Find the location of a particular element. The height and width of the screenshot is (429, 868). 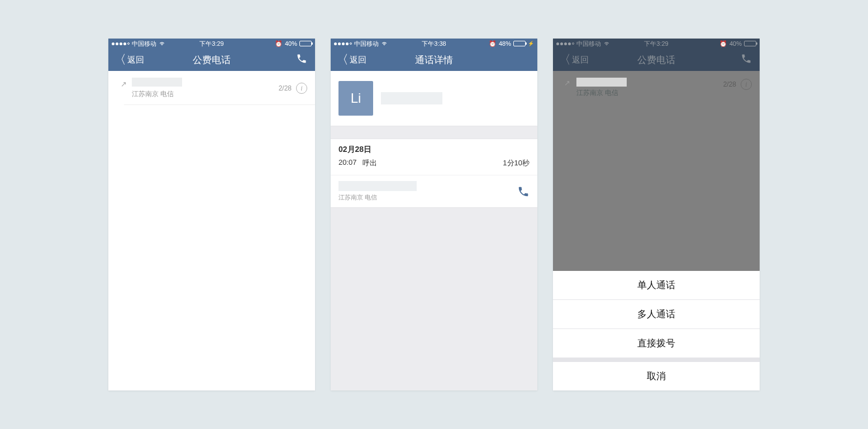

detail-date: 02月28日 is located at coordinates (434, 148).